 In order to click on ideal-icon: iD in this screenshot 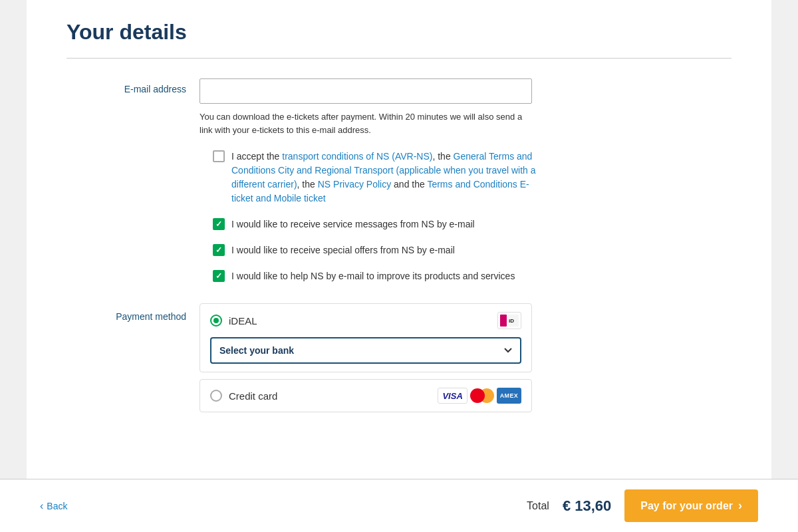, I will do `click(509, 321)`.